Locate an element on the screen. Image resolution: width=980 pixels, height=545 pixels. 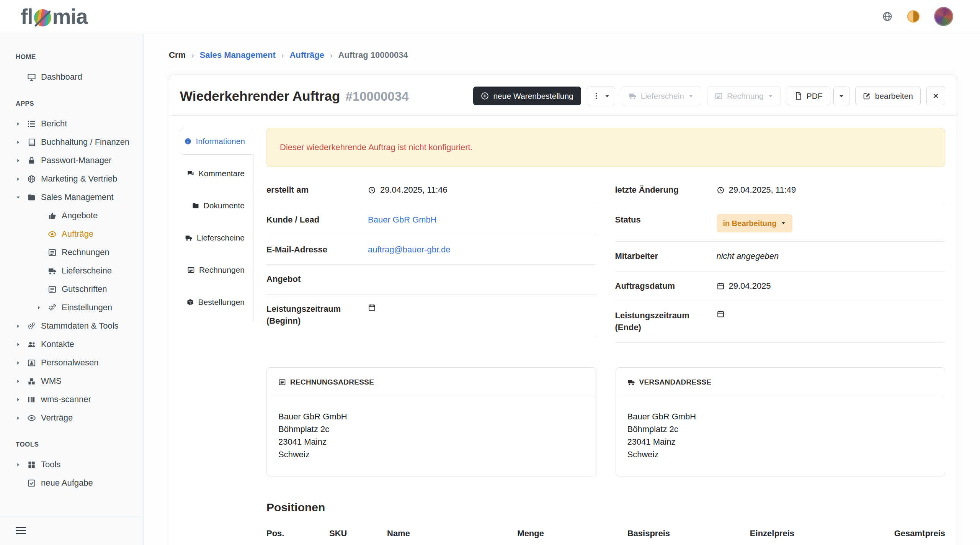
customer-link: Bauer GbR GmbH is located at coordinates (402, 220).